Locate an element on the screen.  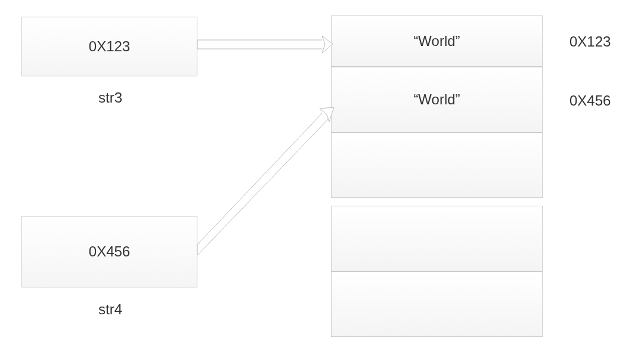
pointer-value-str3: 0X123 is located at coordinates (110, 47).